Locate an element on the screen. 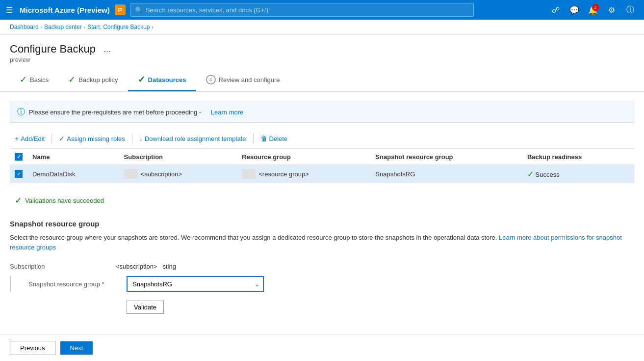  indent-line is located at coordinates (17, 284).